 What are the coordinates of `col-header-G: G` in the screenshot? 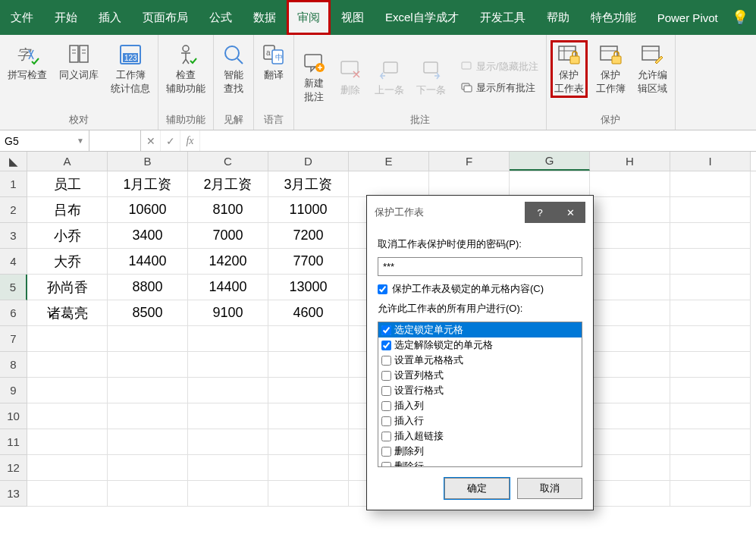 It's located at (550, 161).